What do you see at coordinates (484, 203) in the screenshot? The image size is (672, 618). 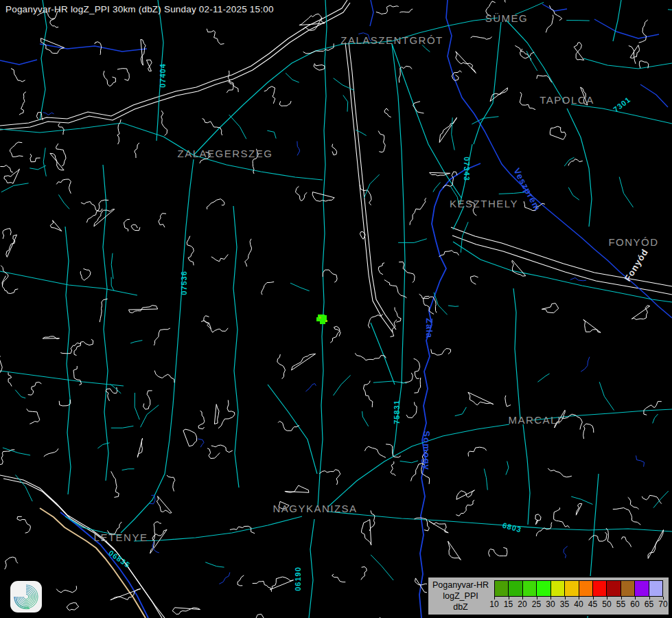 I see `city-label: KESZTHELY` at bounding box center [484, 203].